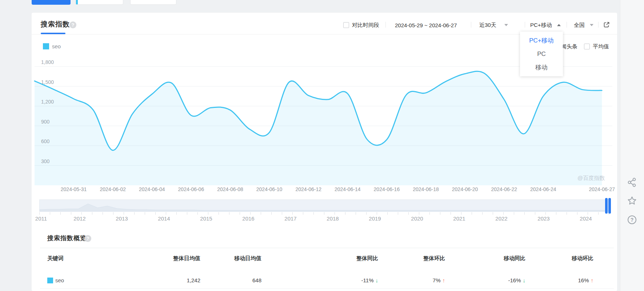 The image size is (644, 291). Describe the element at coordinates (607, 25) in the screenshot. I see `external-link-icon` at that location.